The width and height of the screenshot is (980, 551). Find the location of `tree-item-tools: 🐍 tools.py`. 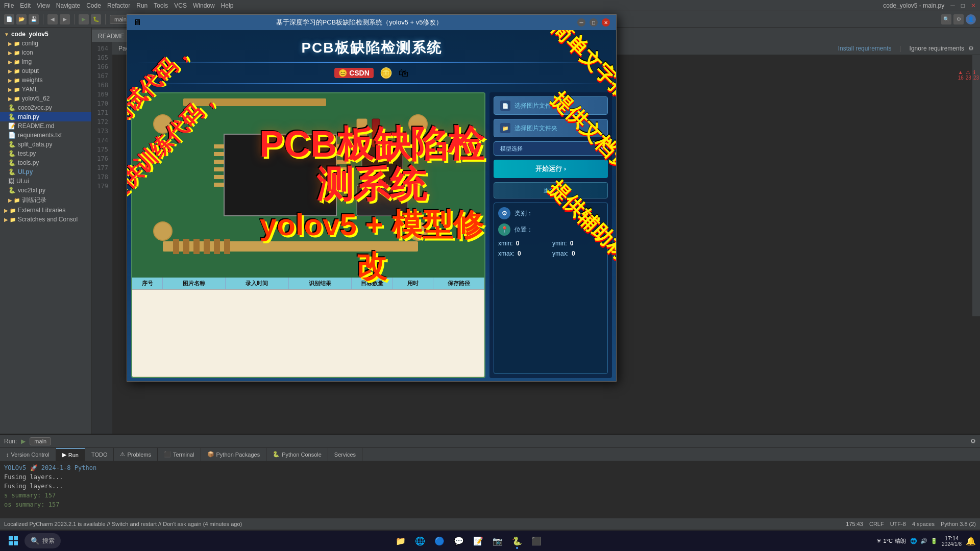

tree-item-tools: 🐍 tools.py is located at coordinates (46, 163).